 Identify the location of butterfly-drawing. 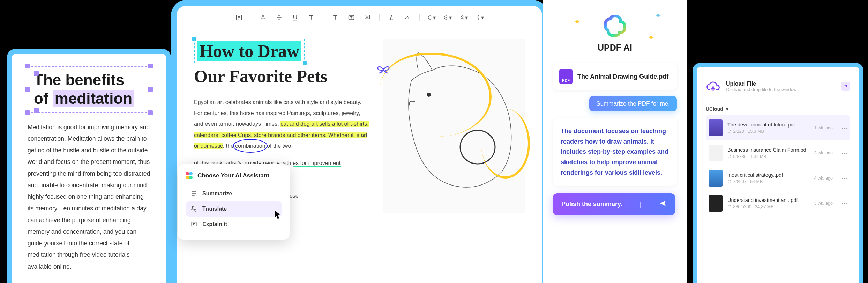
(383, 71).